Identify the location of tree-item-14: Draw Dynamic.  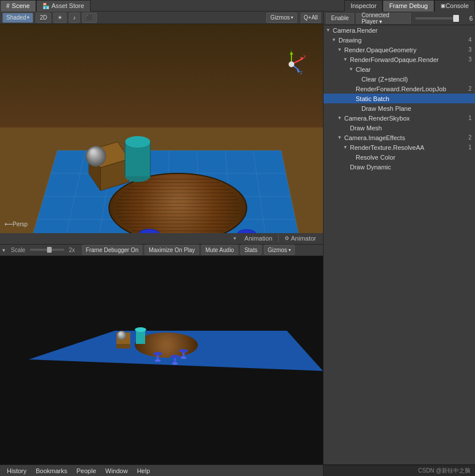
(399, 167).